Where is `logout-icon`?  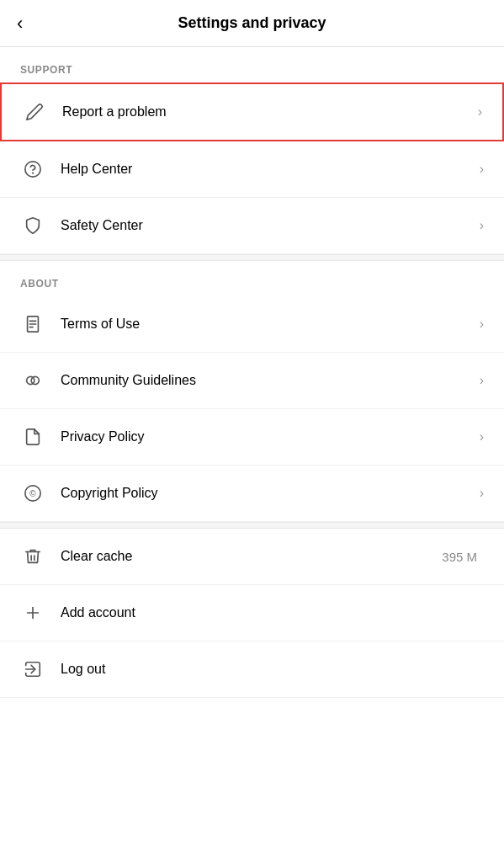
logout-icon is located at coordinates (33, 669).